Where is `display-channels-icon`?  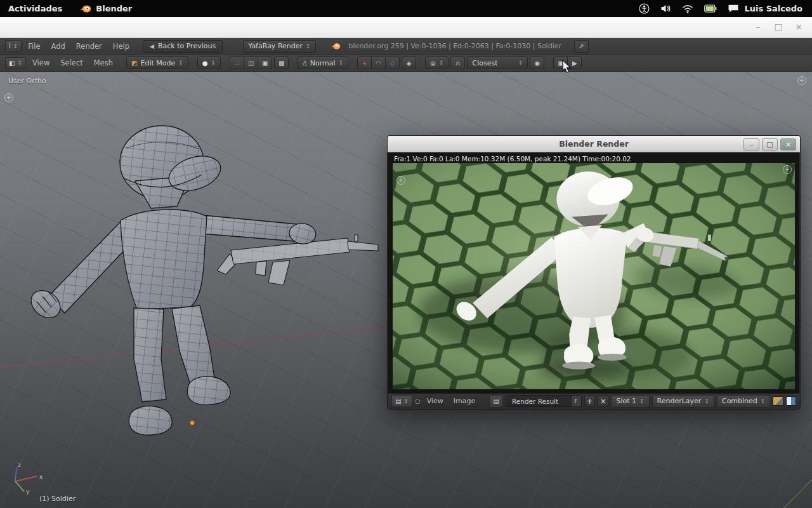
display-channels-icon is located at coordinates (791, 401).